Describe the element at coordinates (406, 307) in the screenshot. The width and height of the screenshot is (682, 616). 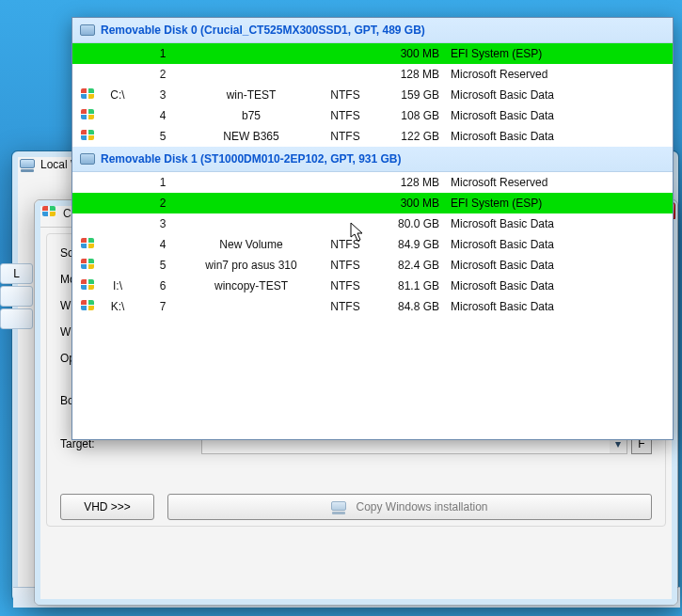
I see `partition-size: 84.8 GB` at that location.